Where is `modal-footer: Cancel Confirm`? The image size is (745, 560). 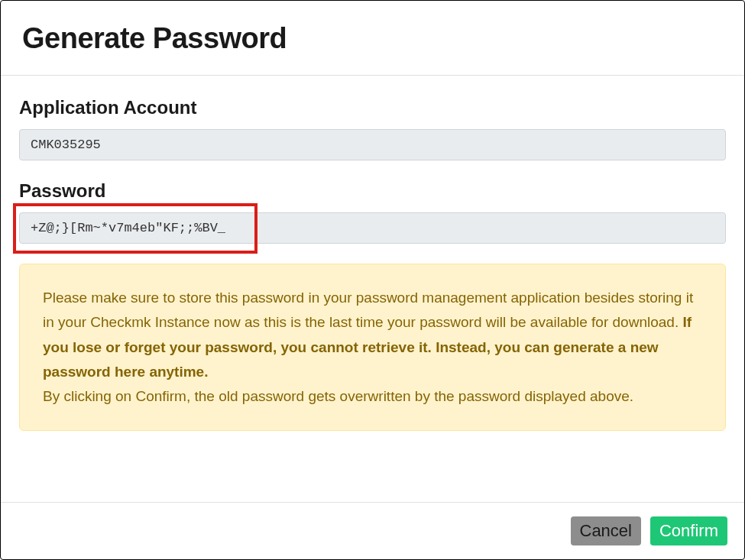 modal-footer: Cancel Confirm is located at coordinates (373, 530).